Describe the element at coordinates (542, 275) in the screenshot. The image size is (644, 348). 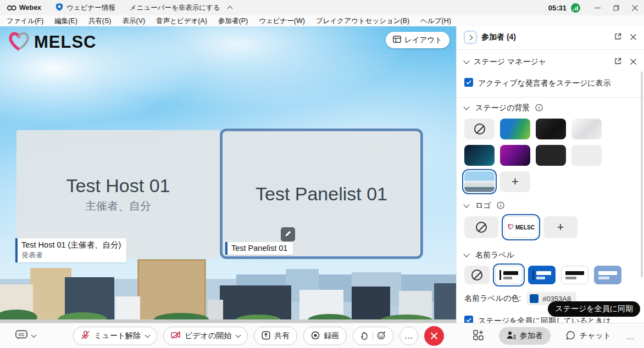
I see `name-label-swatch-blue` at that location.